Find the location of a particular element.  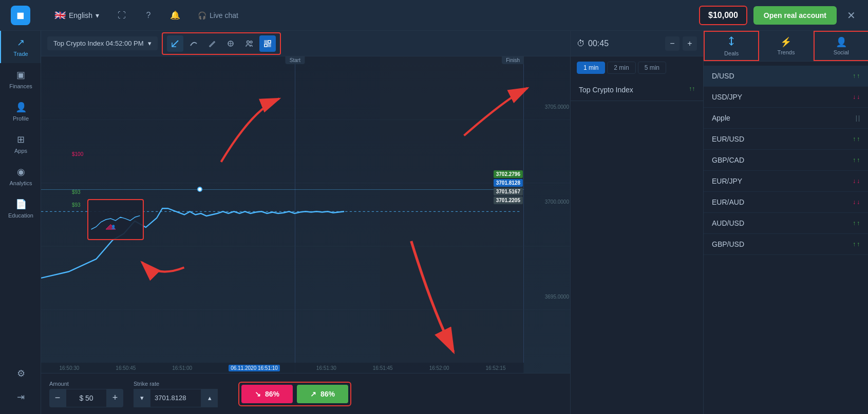

balance-display: $10,000 is located at coordinates (723, 15).